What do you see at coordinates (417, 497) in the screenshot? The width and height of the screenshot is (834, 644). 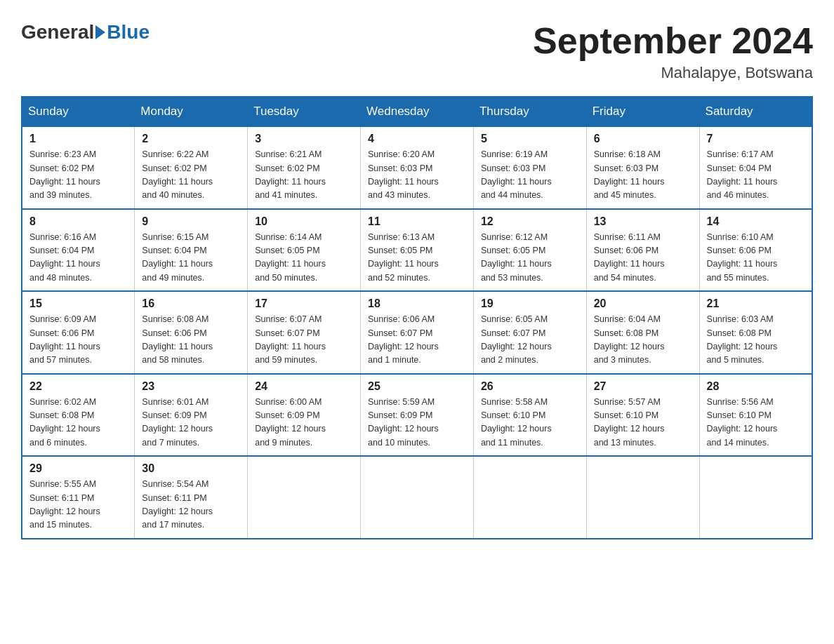 I see `calendar-week-row: 29Sunrise: 5:55 AMSunset: 6:11 PMDayligh…` at bounding box center [417, 497].